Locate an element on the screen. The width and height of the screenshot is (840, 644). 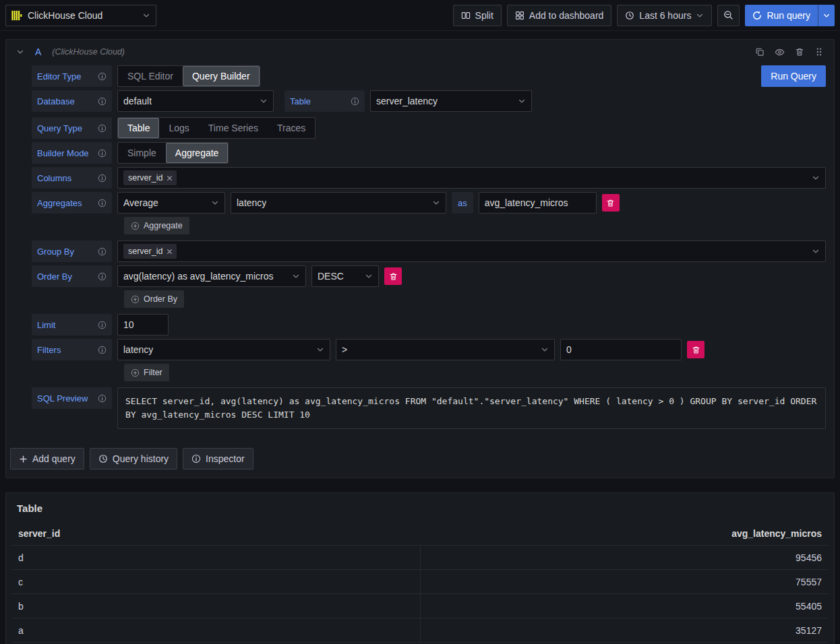
query-type-logs-option: Logs is located at coordinates (179, 128).